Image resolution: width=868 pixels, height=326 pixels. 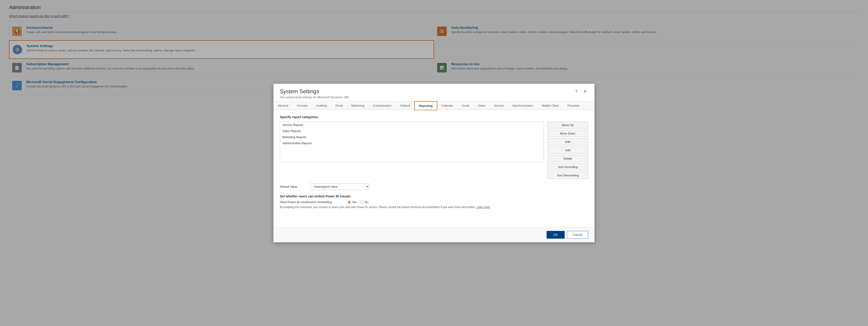 What do you see at coordinates (364, 202) in the screenshot?
I see `powerbi-no-option: No` at bounding box center [364, 202].